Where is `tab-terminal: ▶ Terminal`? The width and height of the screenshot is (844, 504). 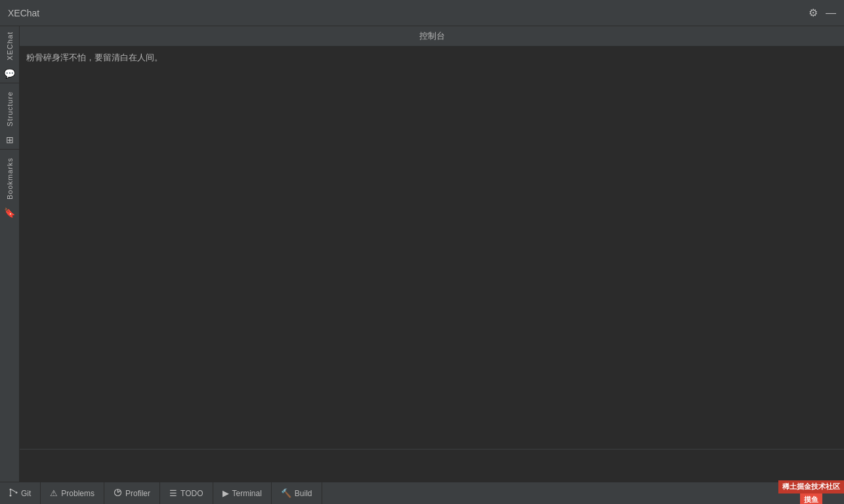 tab-terminal: ▶ Terminal is located at coordinates (243, 494).